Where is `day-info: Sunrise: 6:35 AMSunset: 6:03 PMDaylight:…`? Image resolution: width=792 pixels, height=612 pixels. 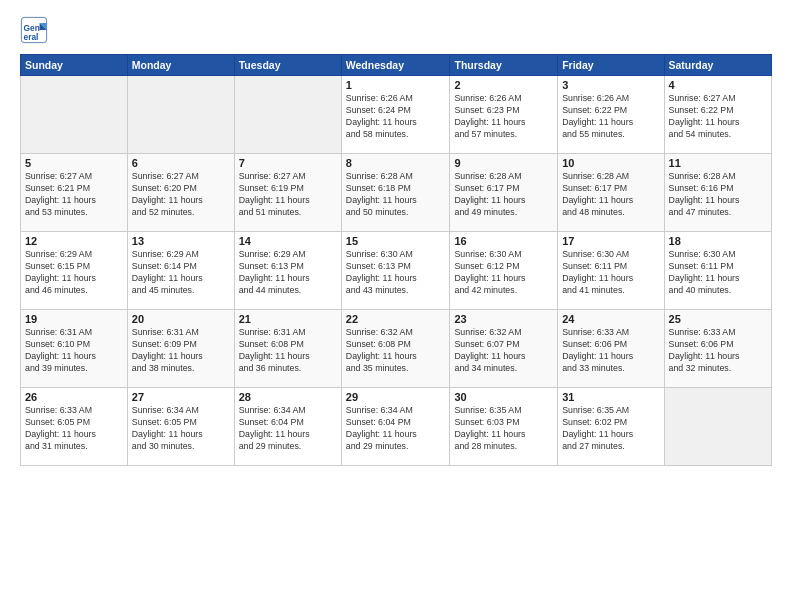 day-info: Sunrise: 6:35 AMSunset: 6:03 PMDaylight:… is located at coordinates (504, 429).